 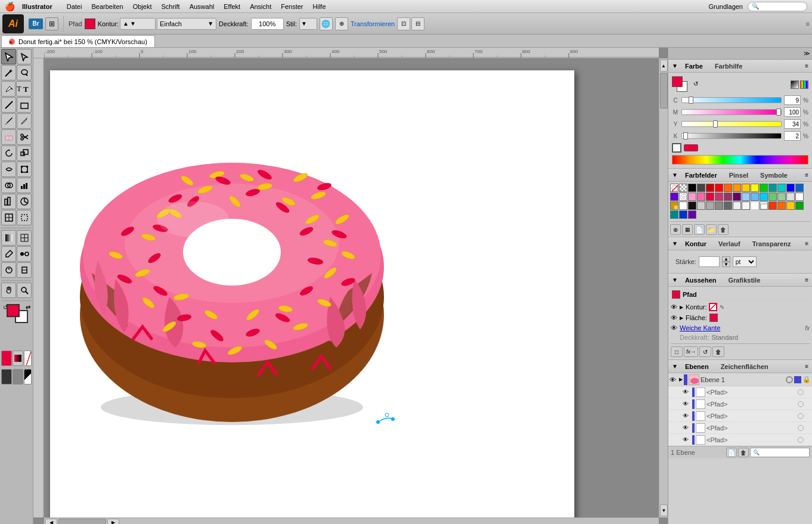 I want to click on swatch-yellow2, so click(x=755, y=188).